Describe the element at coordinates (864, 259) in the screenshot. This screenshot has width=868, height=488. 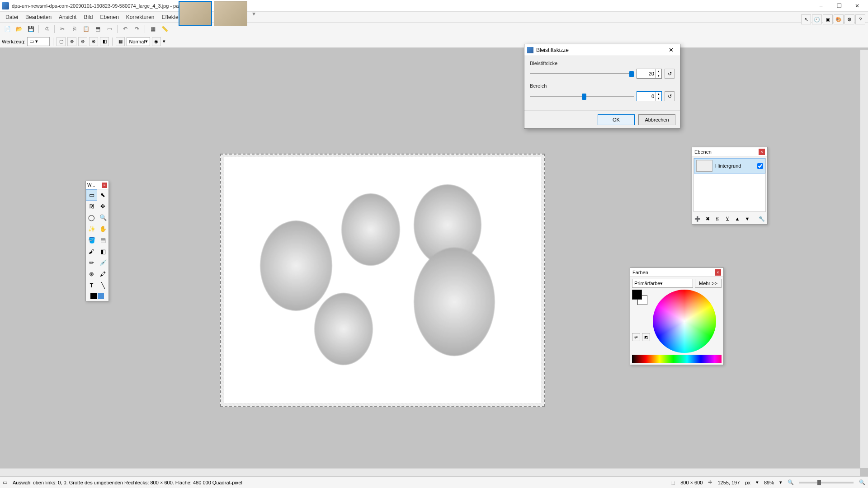
I see `vertical-scrollbar` at that location.